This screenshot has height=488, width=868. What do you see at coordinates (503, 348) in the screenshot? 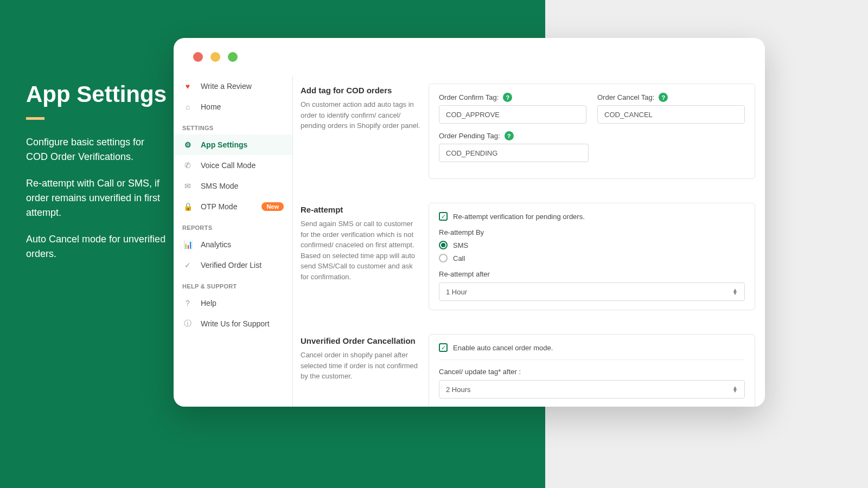
I see `checkbox-label: Enable auto cancel order mode.` at bounding box center [503, 348].